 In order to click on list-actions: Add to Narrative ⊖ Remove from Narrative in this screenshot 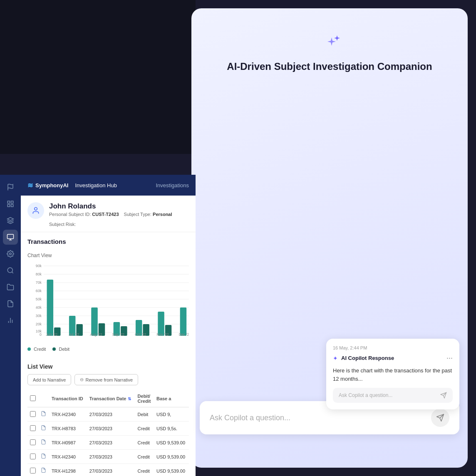, I will do `click(108, 379)`.